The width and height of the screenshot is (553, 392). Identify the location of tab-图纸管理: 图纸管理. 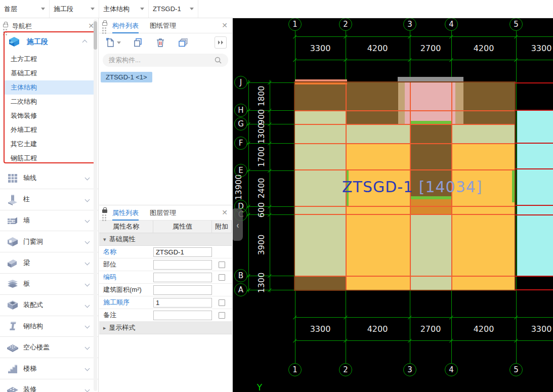
(163, 26).